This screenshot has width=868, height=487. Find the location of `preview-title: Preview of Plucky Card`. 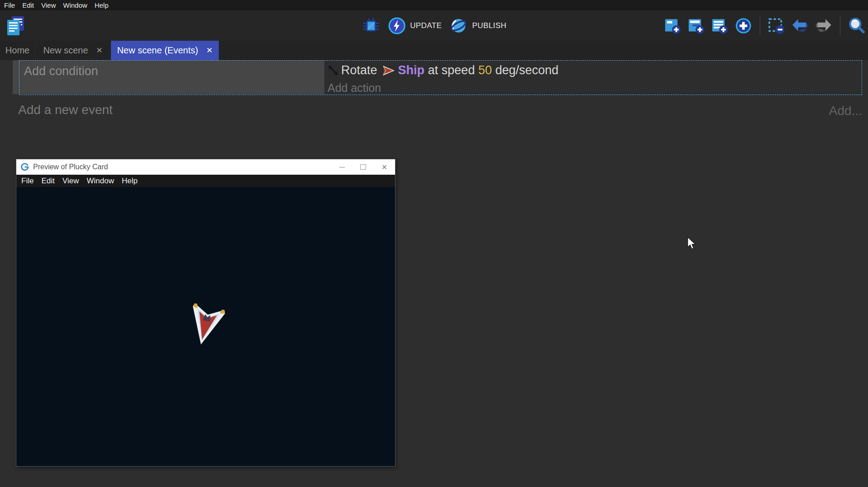

preview-title: Preview of Plucky Card is located at coordinates (71, 167).